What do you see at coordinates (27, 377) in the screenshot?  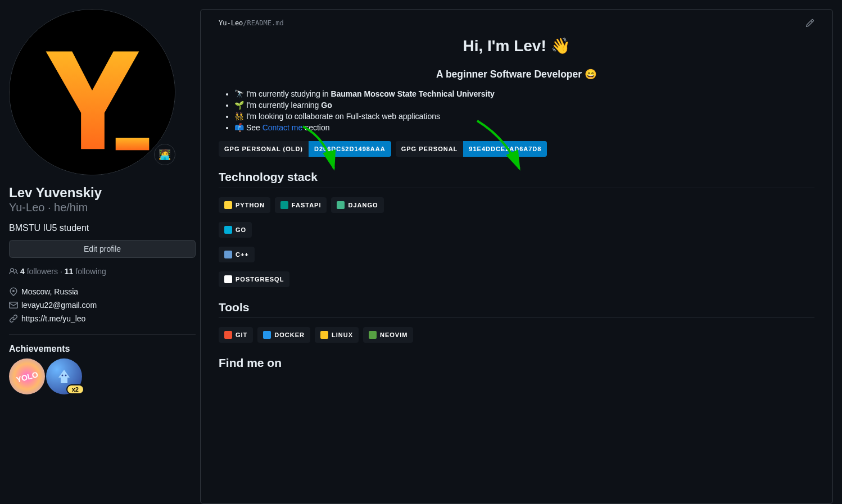 I see `svg-text: YOLO` at bounding box center [27, 377].